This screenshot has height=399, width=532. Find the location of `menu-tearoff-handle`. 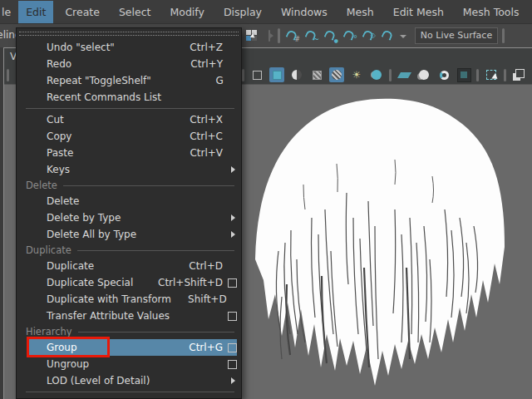

menu-tearoff-handle is located at coordinates (129, 33).